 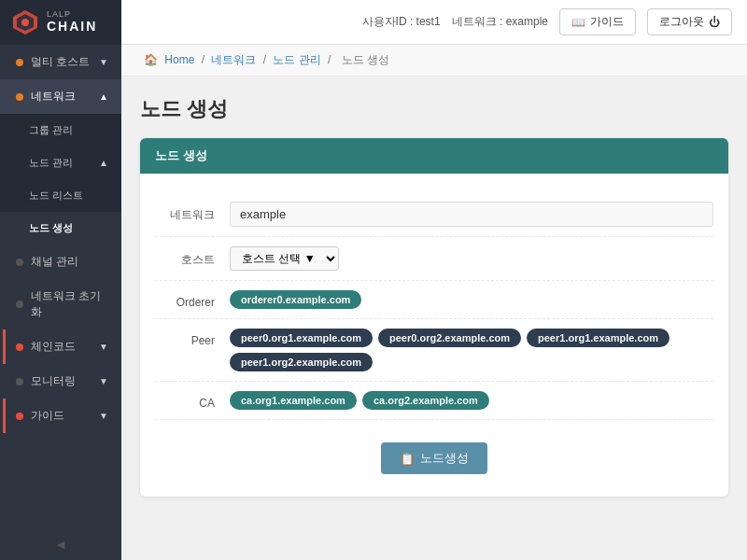 What do you see at coordinates (579, 22) in the screenshot?
I see `guide-icon: 📖` at bounding box center [579, 22].